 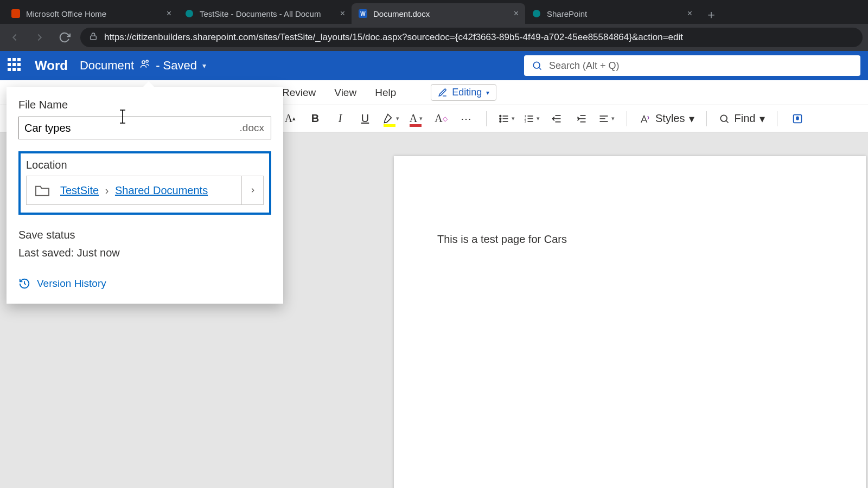 I want to click on tab-review: Review, so click(x=299, y=93).